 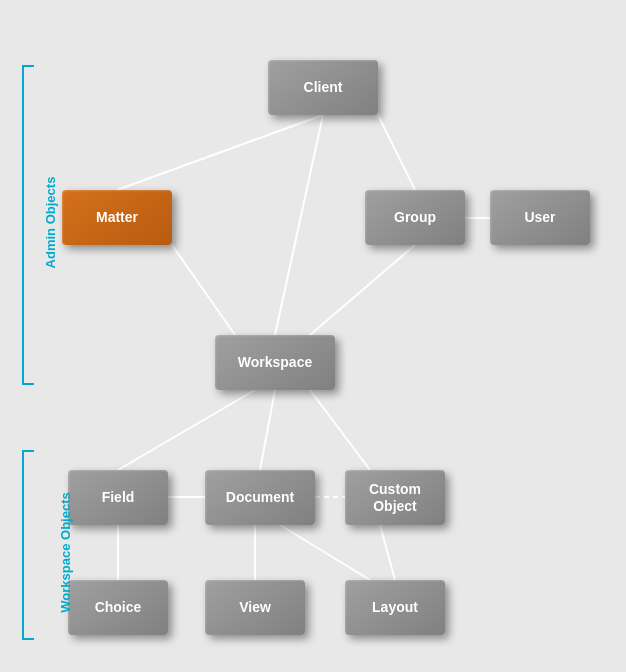 I want to click on node-field: Field, so click(x=118, y=498).